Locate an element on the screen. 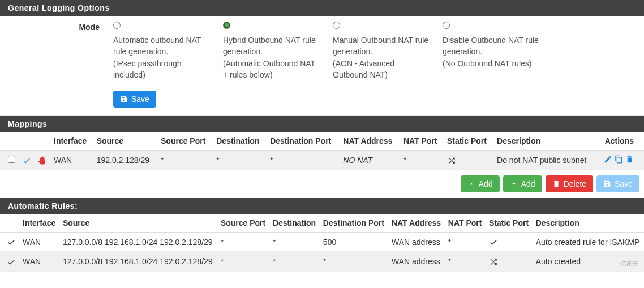  mode-option-sub: (AON - Advanced Outbound NAT) is located at coordinates (363, 69).